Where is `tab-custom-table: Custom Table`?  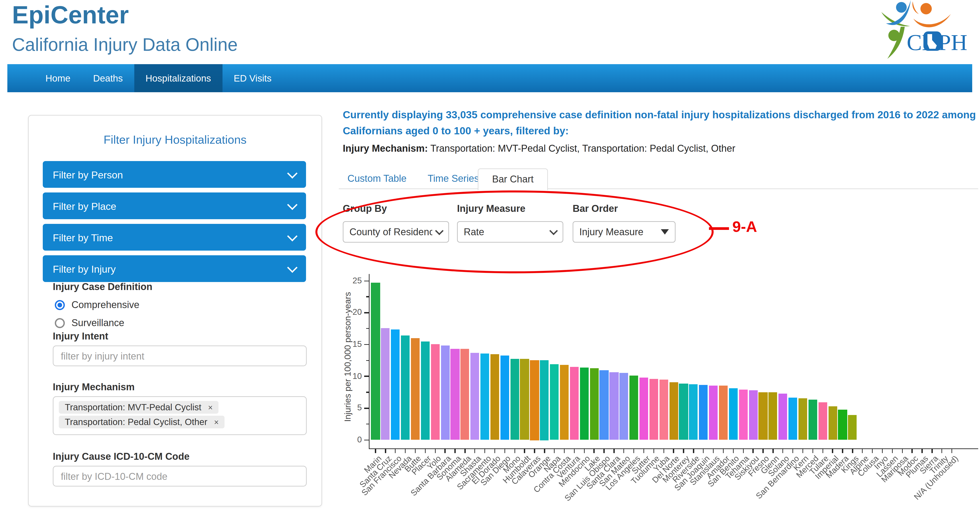
tab-custom-table: Custom Table is located at coordinates (377, 178).